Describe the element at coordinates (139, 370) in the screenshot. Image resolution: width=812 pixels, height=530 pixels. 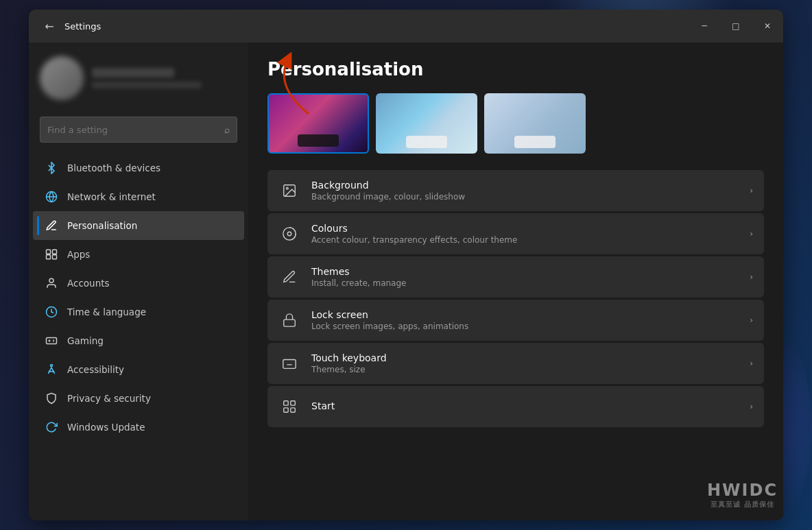
I see `sidebar-item-accessibility: Accessibility` at that location.